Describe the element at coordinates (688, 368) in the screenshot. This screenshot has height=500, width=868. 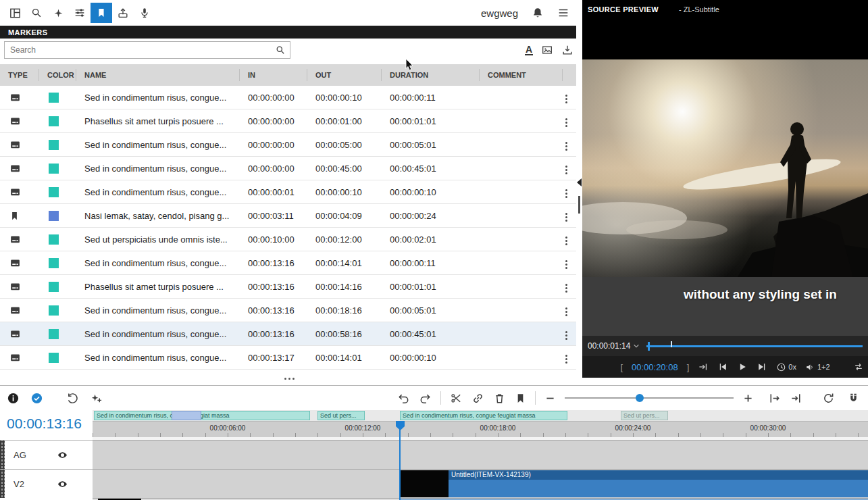
I see `mark-out-button: ]` at that location.